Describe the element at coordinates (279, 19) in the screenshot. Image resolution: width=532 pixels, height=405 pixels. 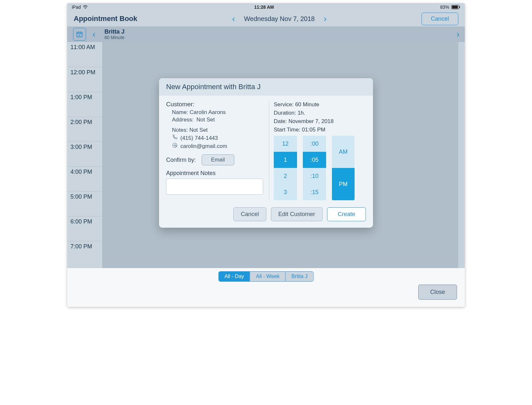
I see `nav-date: Wednesday Nov 7, 2018` at that location.